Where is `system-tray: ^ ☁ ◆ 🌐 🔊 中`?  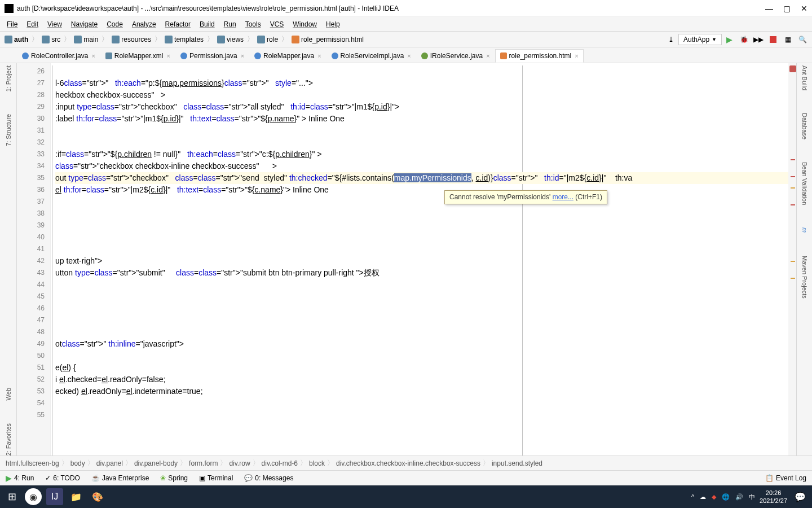
system-tray: ^ ☁ ◆ 🌐 🔊 中 is located at coordinates (723, 497).